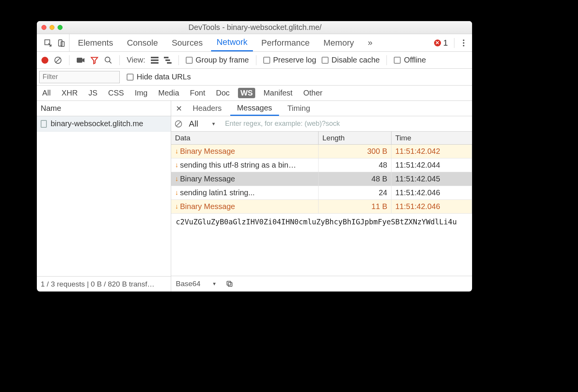 This screenshot has height=392, width=578. What do you see at coordinates (116, 93) in the screenshot?
I see `type-filter-css: CSS` at bounding box center [116, 93].